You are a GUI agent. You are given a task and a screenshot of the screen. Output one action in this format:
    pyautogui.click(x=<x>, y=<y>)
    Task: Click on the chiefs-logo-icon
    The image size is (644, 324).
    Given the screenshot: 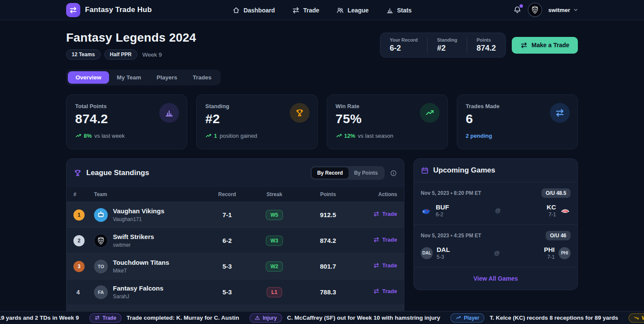 What is the action you would take?
    pyautogui.click(x=565, y=210)
    